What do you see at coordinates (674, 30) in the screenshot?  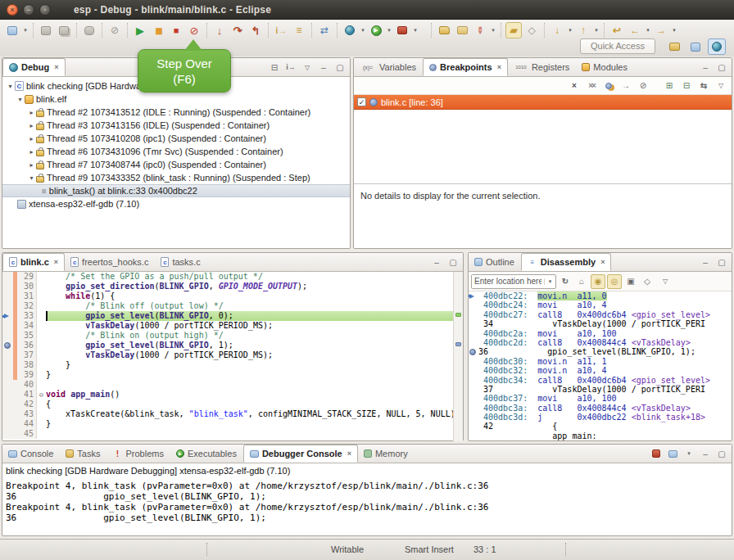 I see `forward-dropdown: ▾` at bounding box center [674, 30].